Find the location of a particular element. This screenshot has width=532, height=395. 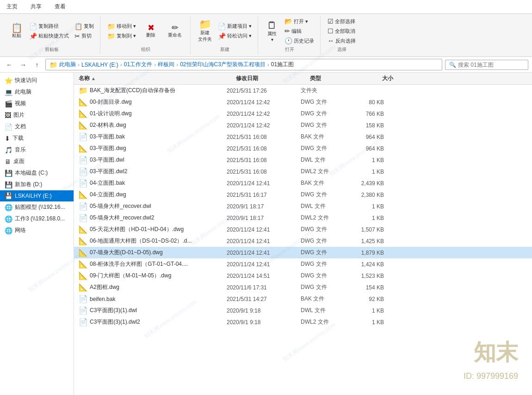

sidebar-item-network: 🌐网络 is located at coordinates (37, 231).